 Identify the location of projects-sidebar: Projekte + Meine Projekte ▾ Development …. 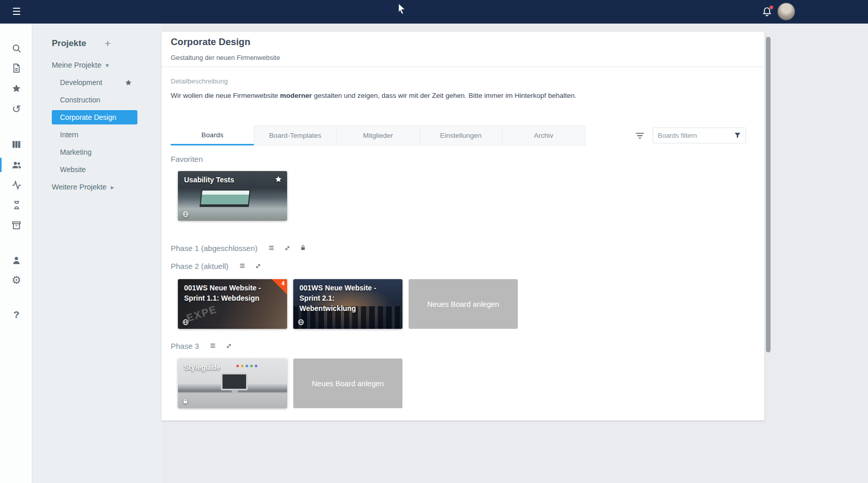
(97, 253).